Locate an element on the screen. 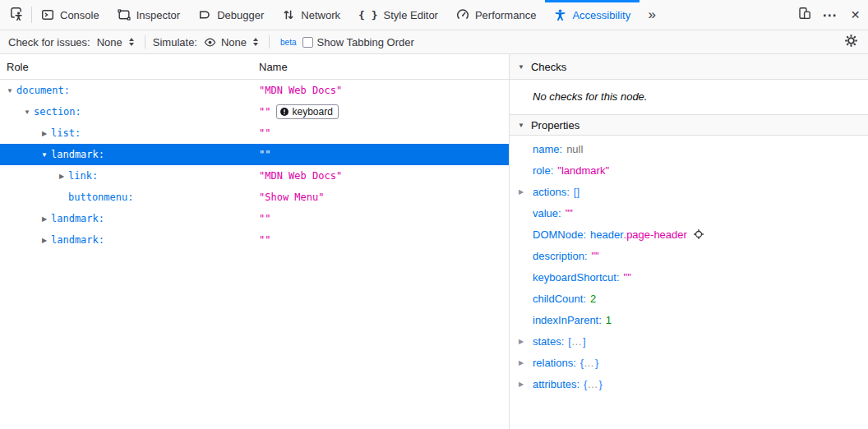 The width and height of the screenshot is (868, 429). tree-row-link: ▶ link: "MDN Web Docs" is located at coordinates (255, 176).